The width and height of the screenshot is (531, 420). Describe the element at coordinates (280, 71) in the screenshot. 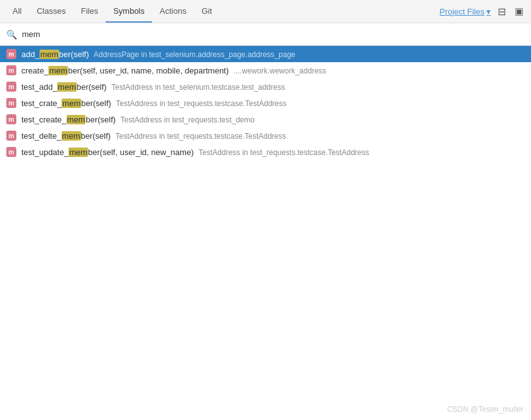

I see `result-context: ....wework.wework_address` at that location.